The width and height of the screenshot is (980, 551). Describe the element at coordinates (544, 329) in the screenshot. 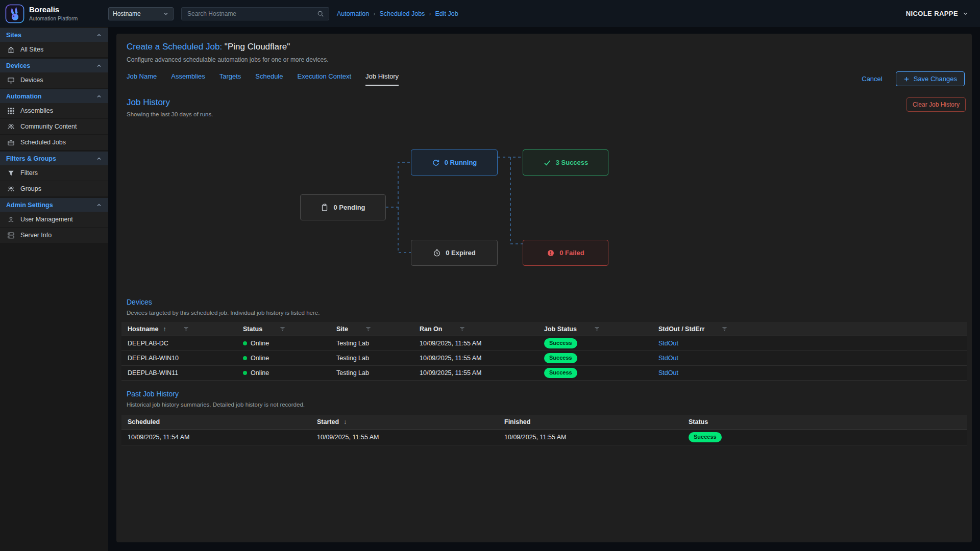

I see `devices-table-header: Hostname ↑ Status Site Ran On Job` at that location.